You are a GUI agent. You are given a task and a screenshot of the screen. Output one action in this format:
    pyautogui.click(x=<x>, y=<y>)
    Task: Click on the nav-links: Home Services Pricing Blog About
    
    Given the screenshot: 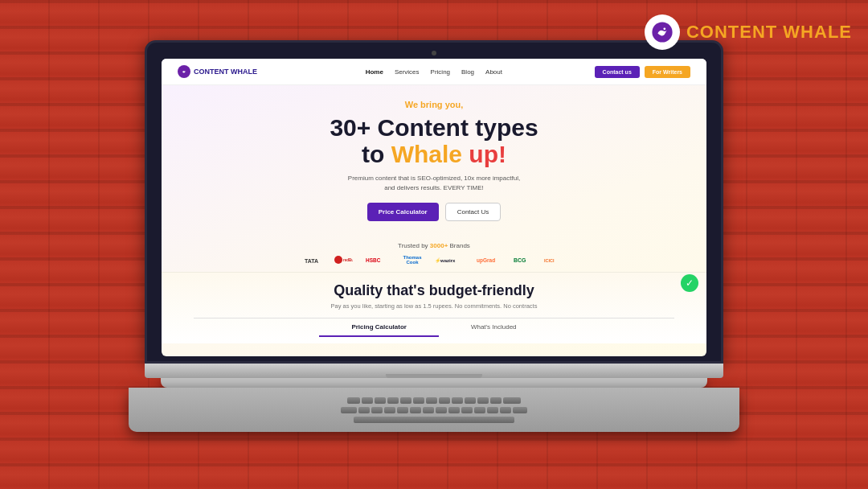 What is the action you would take?
    pyautogui.click(x=434, y=72)
    